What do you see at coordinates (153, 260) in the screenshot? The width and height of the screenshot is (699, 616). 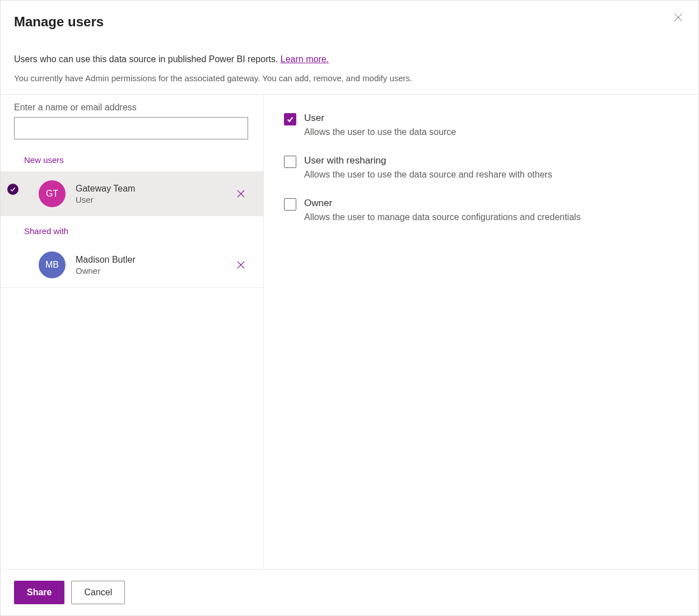 I see `user-name: Madison Butler` at bounding box center [153, 260].